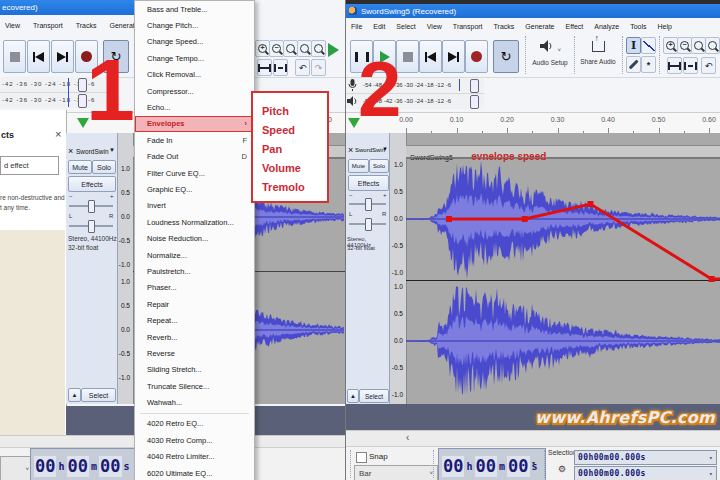 This screenshot has width=720, height=480. What do you see at coordinates (194, 271) in the screenshot?
I see `effect-menu-item-paulstretch: Paulstretch...` at bounding box center [194, 271].